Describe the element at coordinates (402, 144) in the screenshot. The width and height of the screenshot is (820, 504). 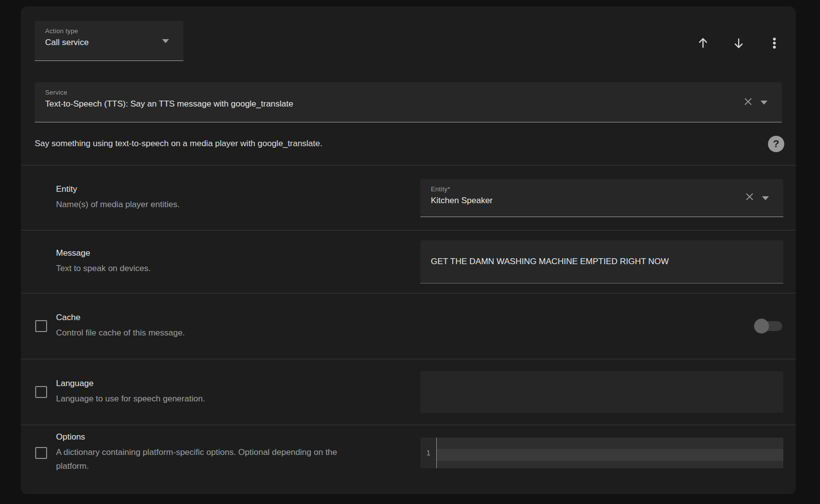
I see `service-description: Say something using text-to-speech on a …` at that location.